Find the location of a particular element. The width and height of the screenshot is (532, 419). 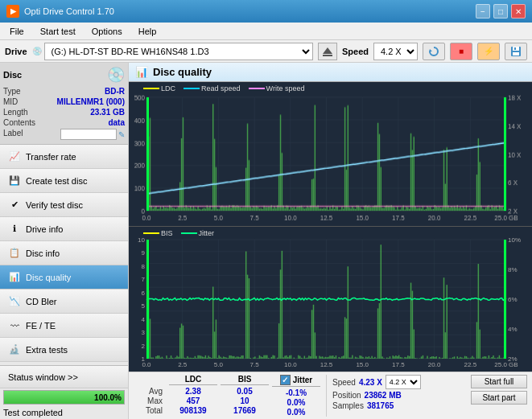

sidebar-item-label: Disc info is located at coordinates (43, 253).